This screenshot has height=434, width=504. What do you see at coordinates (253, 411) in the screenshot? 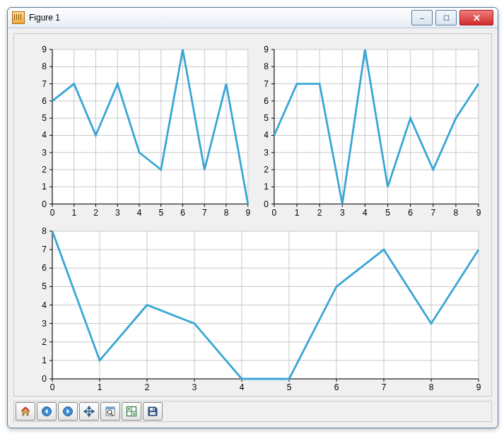
I see `toolbar` at bounding box center [253, 411].